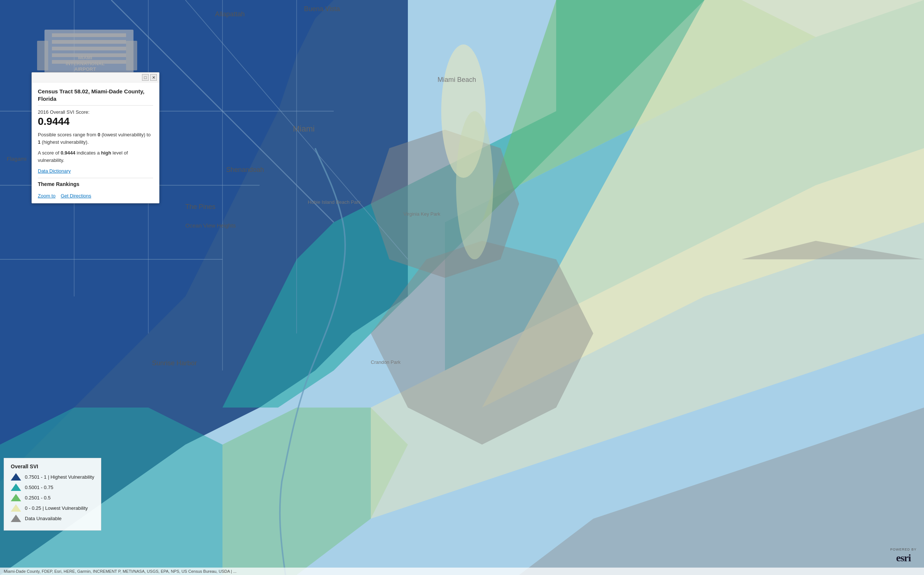  I want to click on theme-rankings-label: Theme Rankings, so click(95, 183).